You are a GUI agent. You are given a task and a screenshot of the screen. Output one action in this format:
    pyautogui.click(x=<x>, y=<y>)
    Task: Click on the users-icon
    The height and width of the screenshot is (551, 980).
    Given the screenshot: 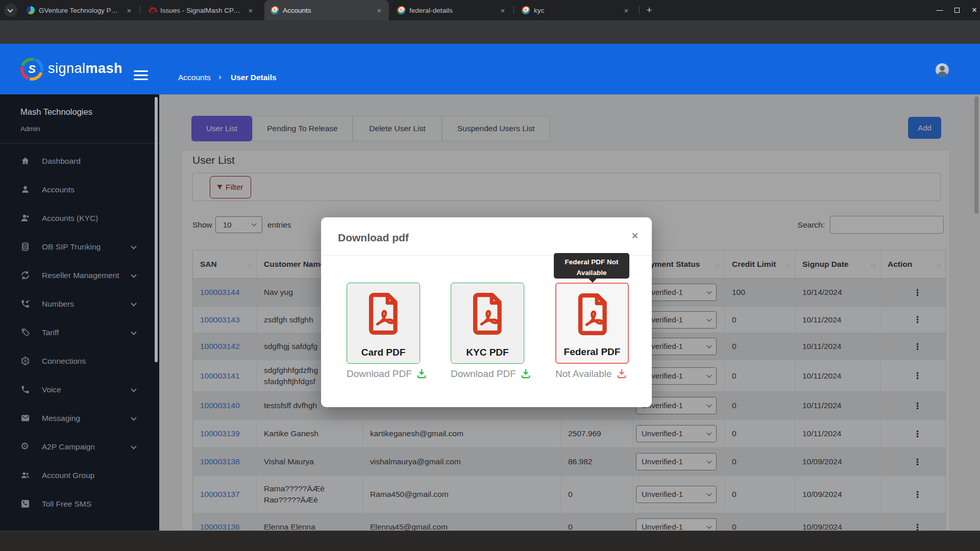 What is the action you would take?
    pyautogui.click(x=26, y=475)
    